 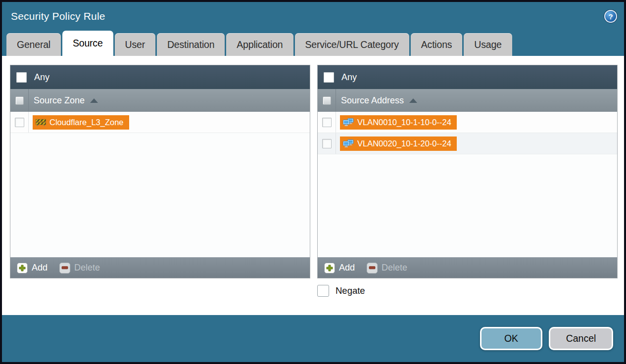 I want to click on source-zone-item: Cloudflare_L3_Zone, so click(x=81, y=123).